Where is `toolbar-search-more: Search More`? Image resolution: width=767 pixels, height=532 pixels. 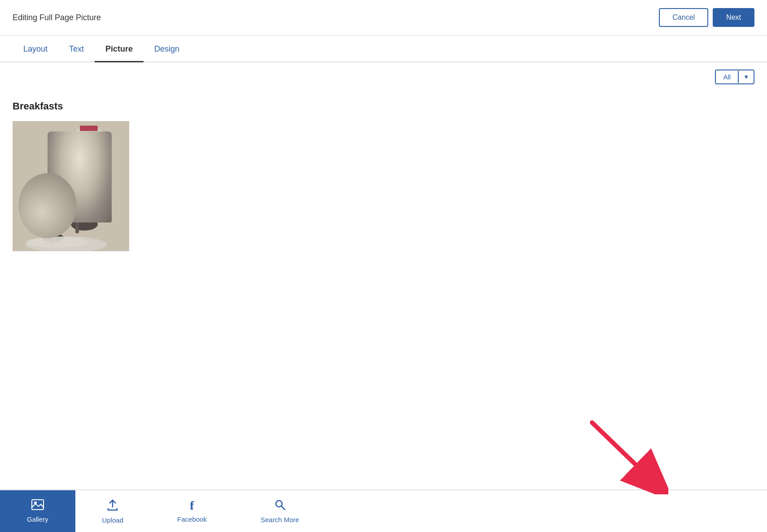 toolbar-search-more: Search More is located at coordinates (280, 511).